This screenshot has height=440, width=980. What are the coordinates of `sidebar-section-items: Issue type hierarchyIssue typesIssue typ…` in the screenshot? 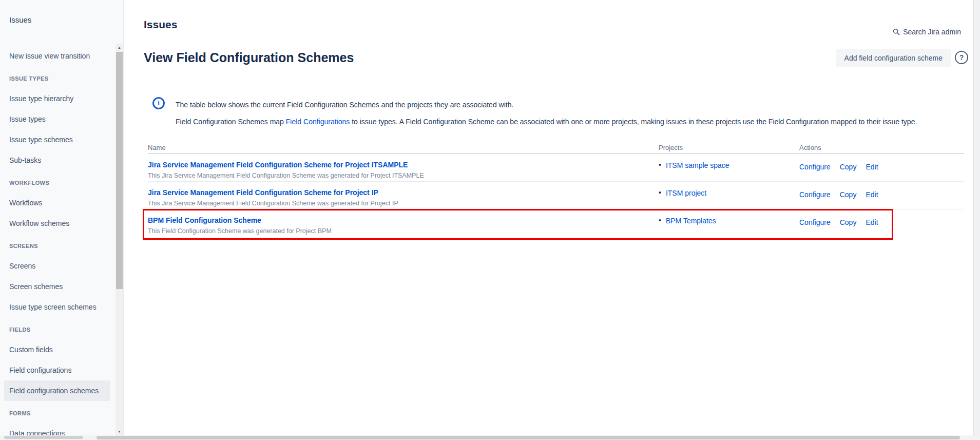 It's located at (62, 129).